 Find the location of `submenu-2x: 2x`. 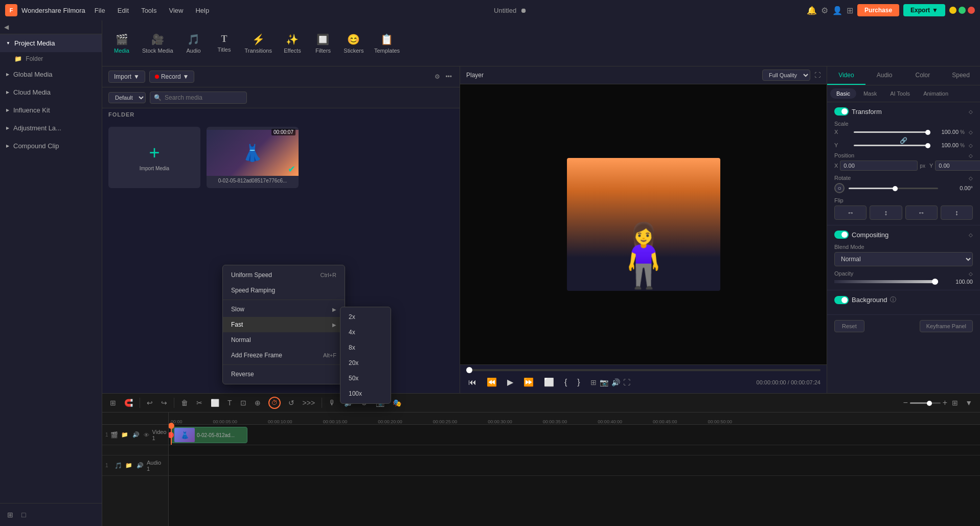

submenu-2x: 2x is located at coordinates (366, 317).